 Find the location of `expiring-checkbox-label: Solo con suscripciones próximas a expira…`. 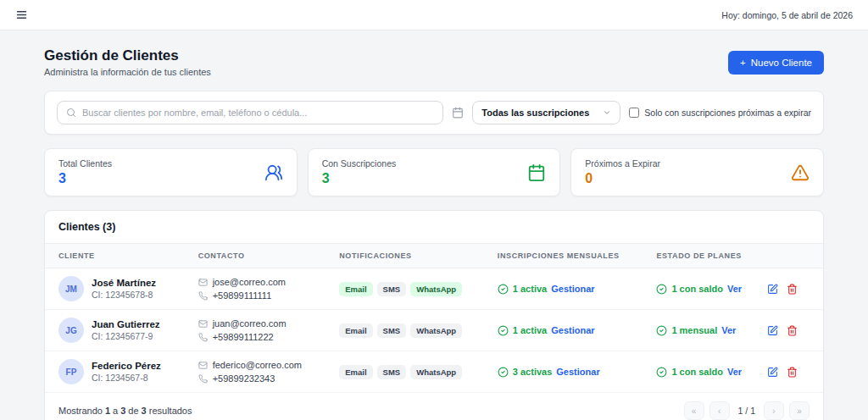

expiring-checkbox-label: Solo con suscripciones próximas a expira… is located at coordinates (727, 113).